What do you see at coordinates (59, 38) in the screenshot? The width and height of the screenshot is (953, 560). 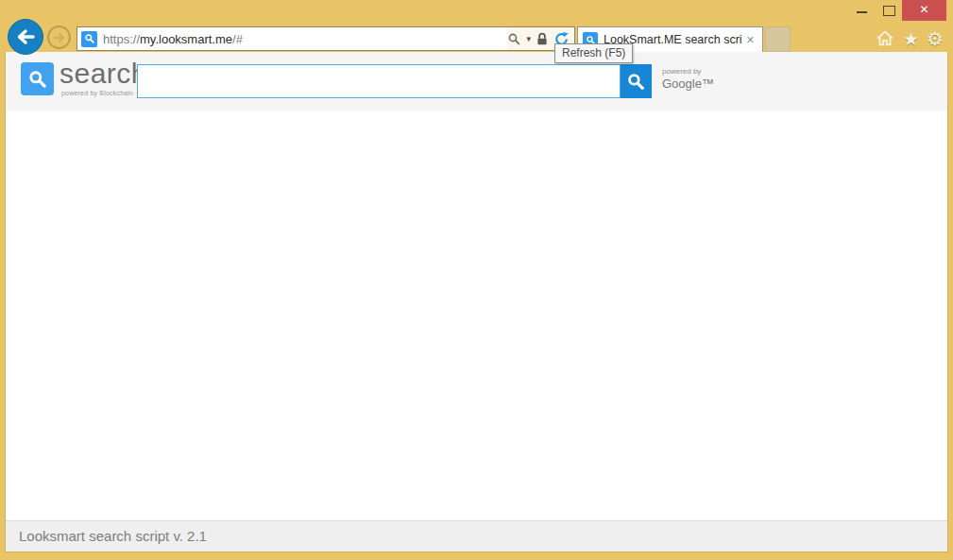 I see `forward-button` at bounding box center [59, 38].